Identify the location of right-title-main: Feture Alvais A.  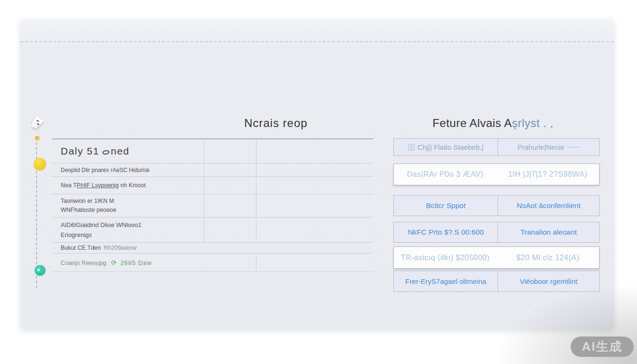
(472, 123).